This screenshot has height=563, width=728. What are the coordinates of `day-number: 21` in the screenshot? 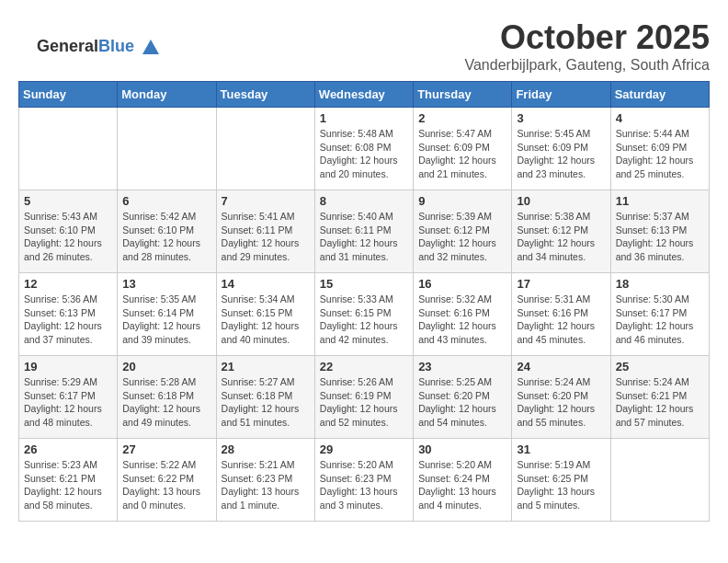 It's located at (266, 366).